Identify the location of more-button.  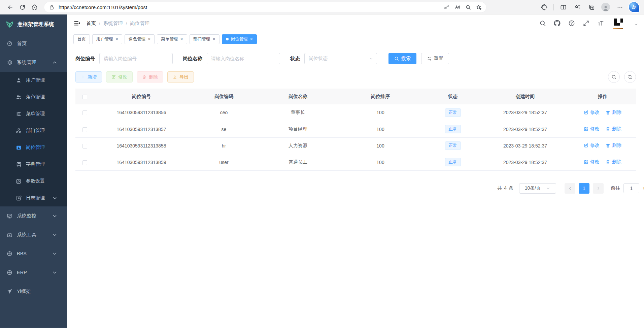
(620, 7).